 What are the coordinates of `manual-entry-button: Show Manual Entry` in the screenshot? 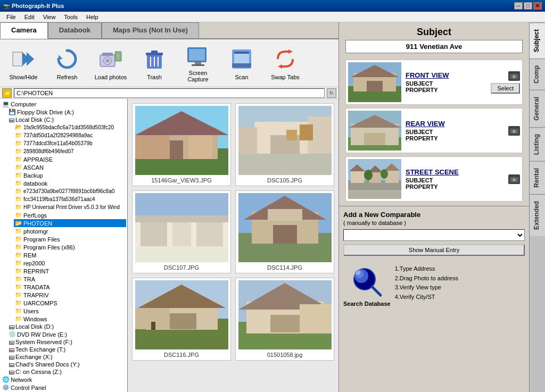 It's located at (434, 250).